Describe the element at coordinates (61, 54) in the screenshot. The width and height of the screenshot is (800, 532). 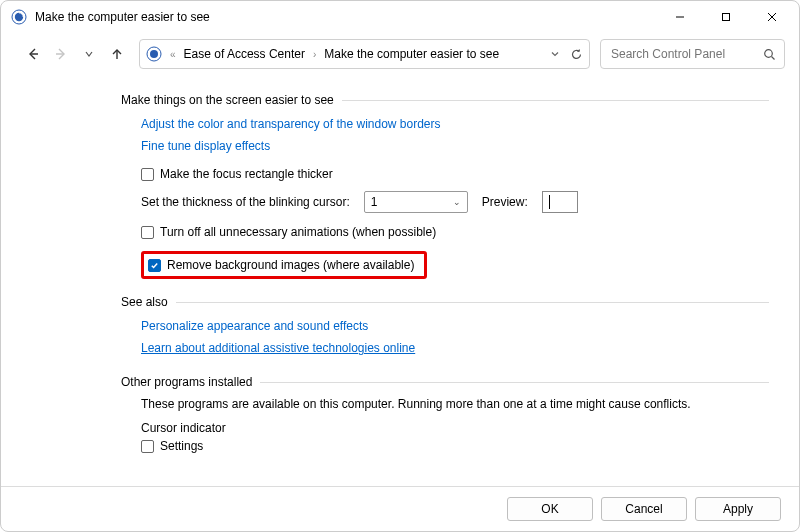
I see `forward-button` at that location.